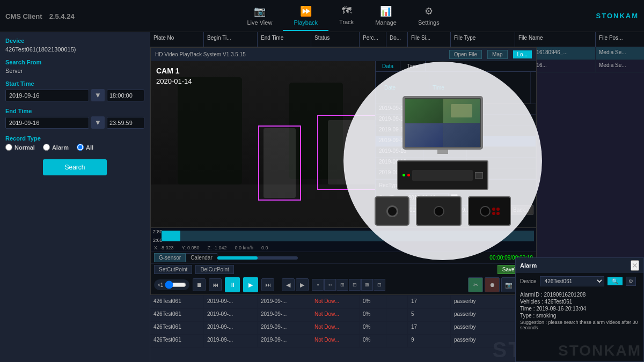 Image resolution: width=644 pixels, height=362 pixels. Describe the element at coordinates (555, 40) in the screenshot. I see `th-fname: File Name` at that location.